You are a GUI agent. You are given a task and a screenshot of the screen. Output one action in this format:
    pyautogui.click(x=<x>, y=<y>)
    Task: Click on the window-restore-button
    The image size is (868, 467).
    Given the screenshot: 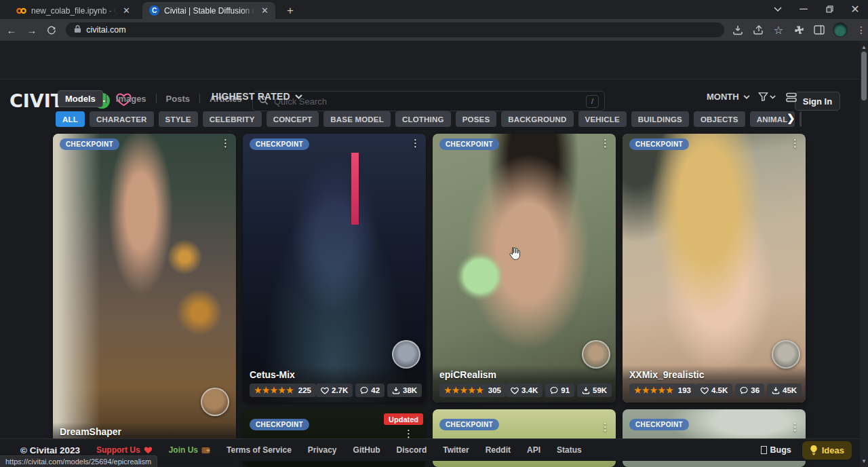 What is the action you would take?
    pyautogui.click(x=829, y=9)
    